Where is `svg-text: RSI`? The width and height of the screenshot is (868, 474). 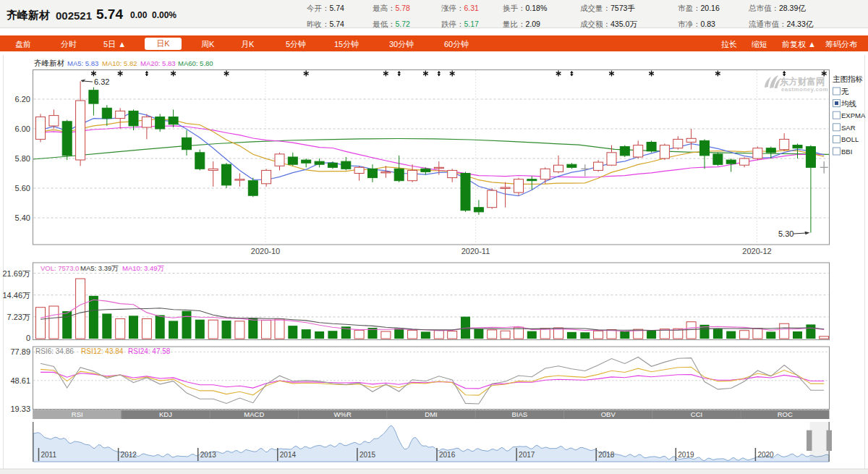 svg-text: RSI is located at coordinates (77, 414).